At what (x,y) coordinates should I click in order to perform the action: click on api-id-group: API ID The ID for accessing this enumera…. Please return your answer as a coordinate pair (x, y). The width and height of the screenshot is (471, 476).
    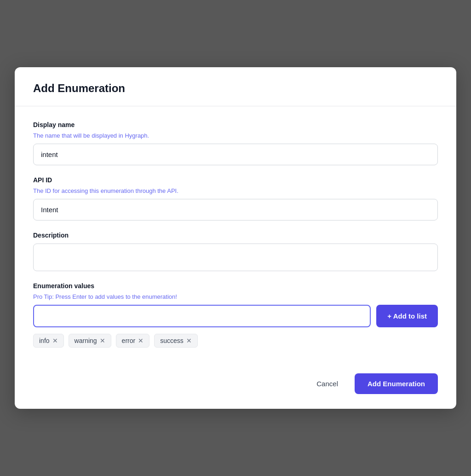
    Looking at the image, I should click on (236, 198).